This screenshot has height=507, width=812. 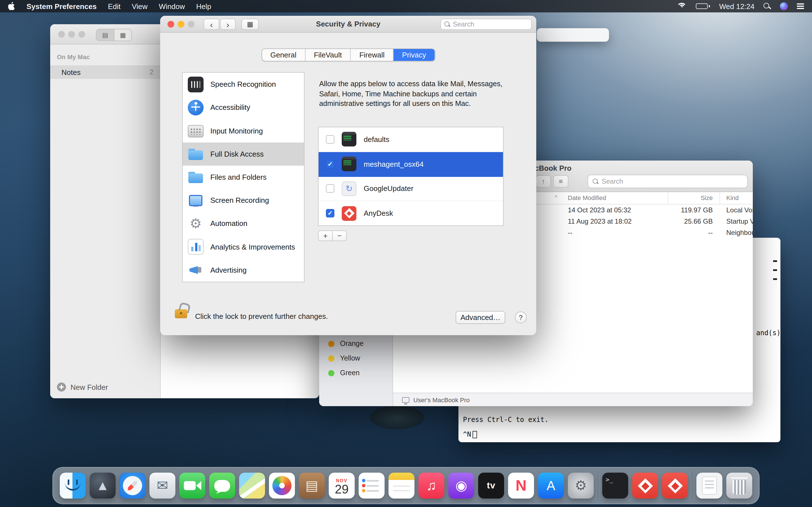 What do you see at coordinates (372, 55) in the screenshot?
I see `tab-firewall: Firewall` at bounding box center [372, 55].